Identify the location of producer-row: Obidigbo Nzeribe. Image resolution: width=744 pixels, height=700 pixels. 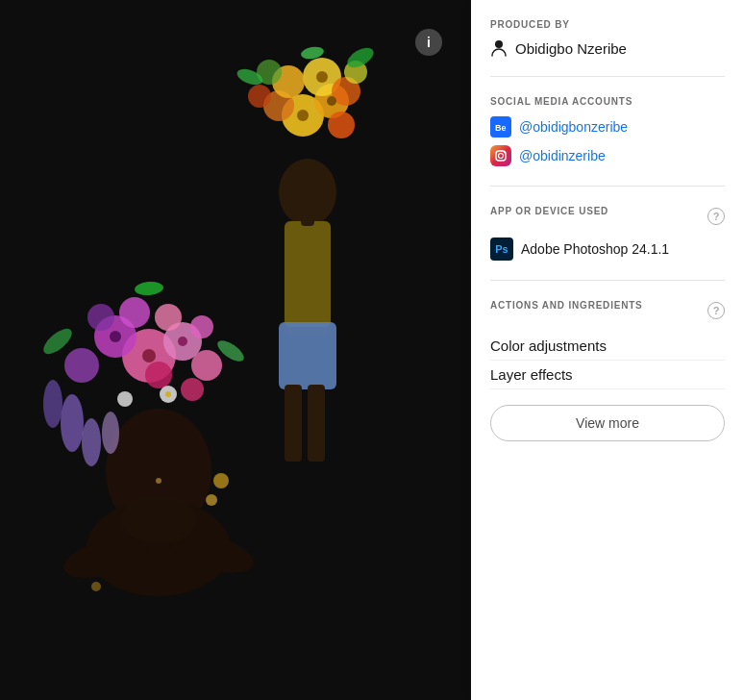
(608, 48).